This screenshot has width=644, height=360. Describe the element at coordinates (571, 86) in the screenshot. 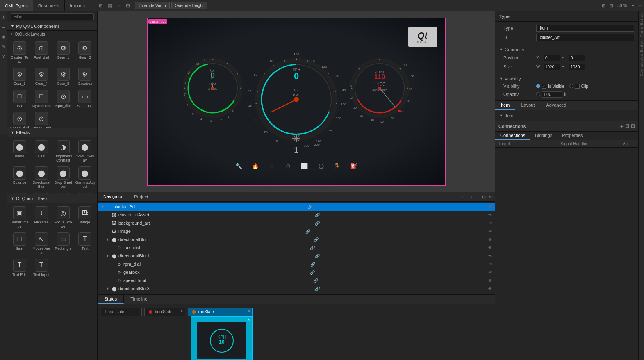

I see `vis-radio-right` at that location.